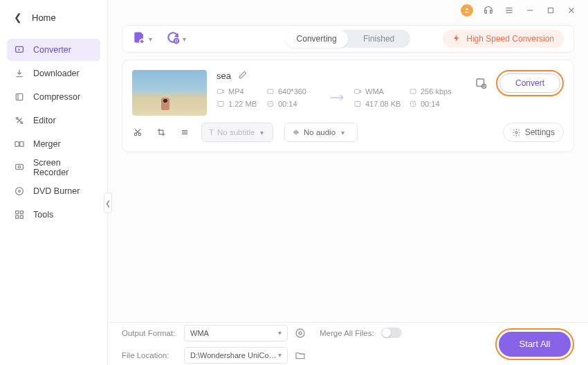 The image size is (588, 365). Describe the element at coordinates (236, 355) in the screenshot. I see `file-location-dropdown: D:\Wondershare UniConverter 1▾` at that location.